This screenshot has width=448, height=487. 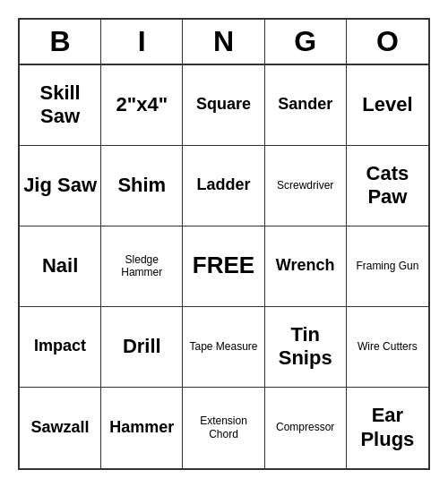 What do you see at coordinates (224, 186) in the screenshot?
I see `cell-7: Ladder` at bounding box center [224, 186].